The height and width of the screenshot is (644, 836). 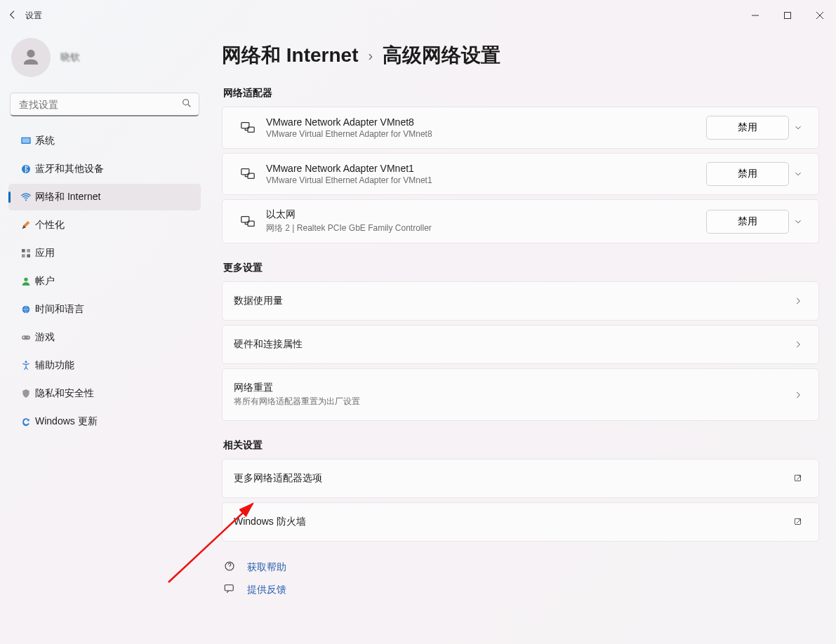 What do you see at coordinates (483, 229) in the screenshot?
I see `adapter-subtitle: 网络 2 | Realtek PCIe GbE Family Controlle…` at bounding box center [483, 229].